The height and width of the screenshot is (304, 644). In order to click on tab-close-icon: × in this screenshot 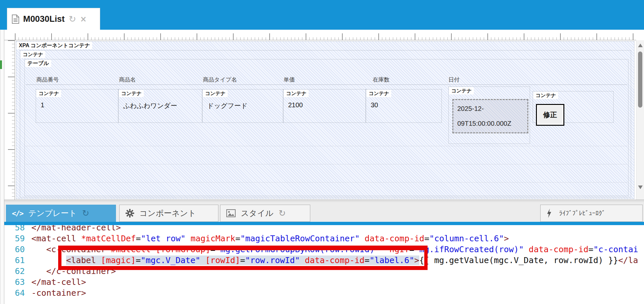, I will do `click(83, 19)`.